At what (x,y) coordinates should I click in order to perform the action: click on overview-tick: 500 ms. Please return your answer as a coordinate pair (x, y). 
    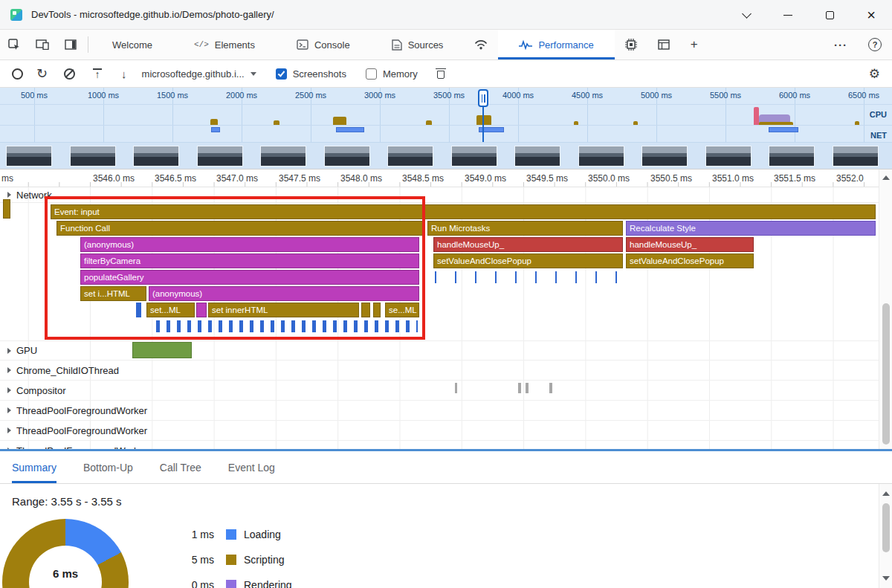
    Looking at the image, I should click on (34, 95).